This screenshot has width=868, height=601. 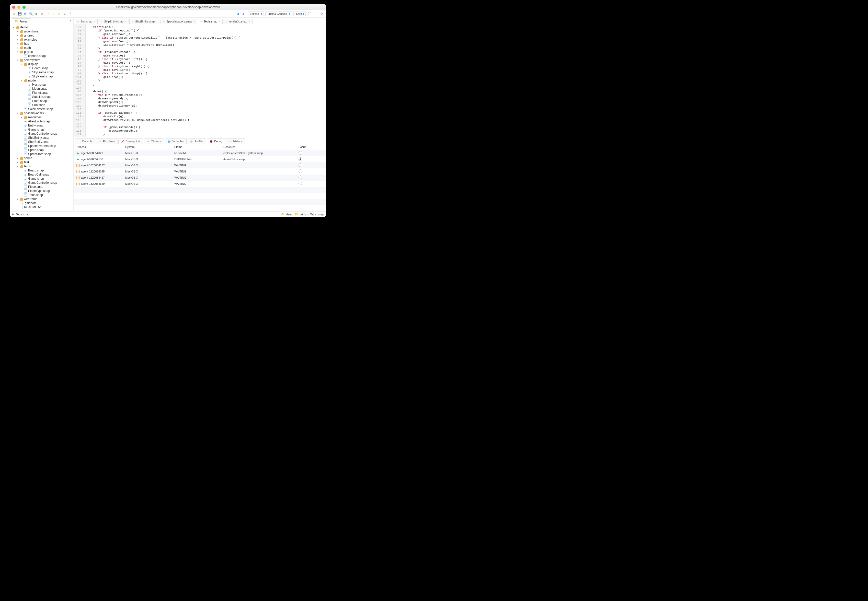 I want to click on code-area: tetrisLoop() { if (game.isDropping()) { …, so click(x=164, y=81).